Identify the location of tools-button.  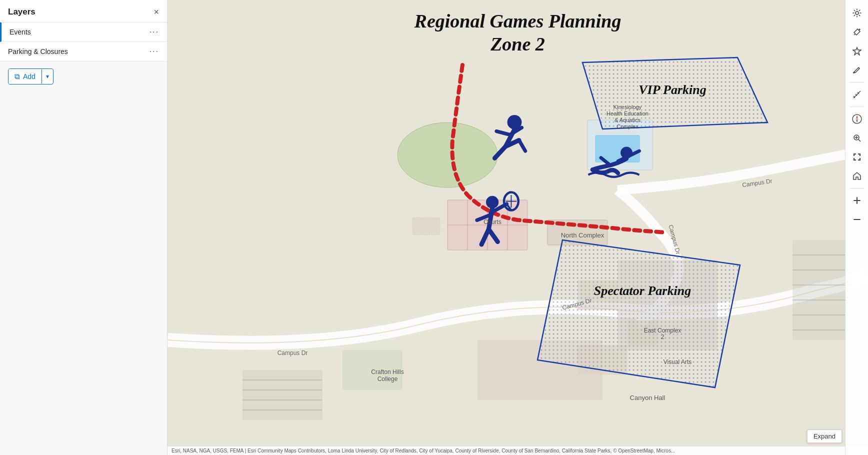
(857, 32).